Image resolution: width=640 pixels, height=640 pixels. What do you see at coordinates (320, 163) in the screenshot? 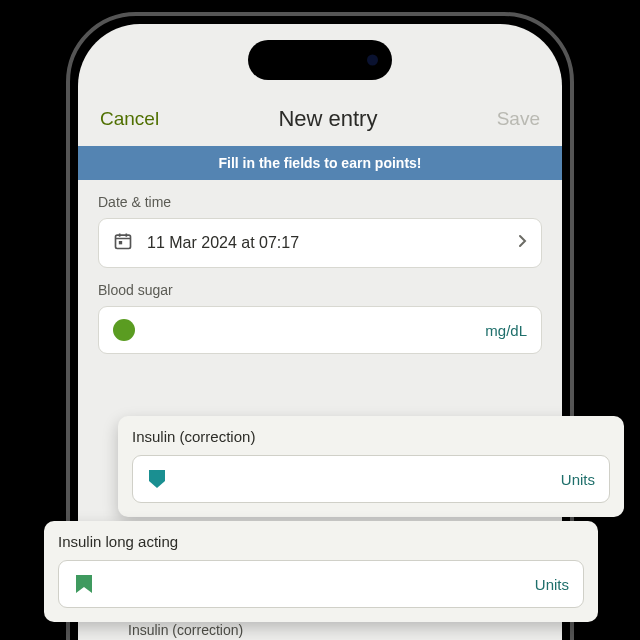
I see `points-banner: Fill in the fields to earn points!` at bounding box center [320, 163].